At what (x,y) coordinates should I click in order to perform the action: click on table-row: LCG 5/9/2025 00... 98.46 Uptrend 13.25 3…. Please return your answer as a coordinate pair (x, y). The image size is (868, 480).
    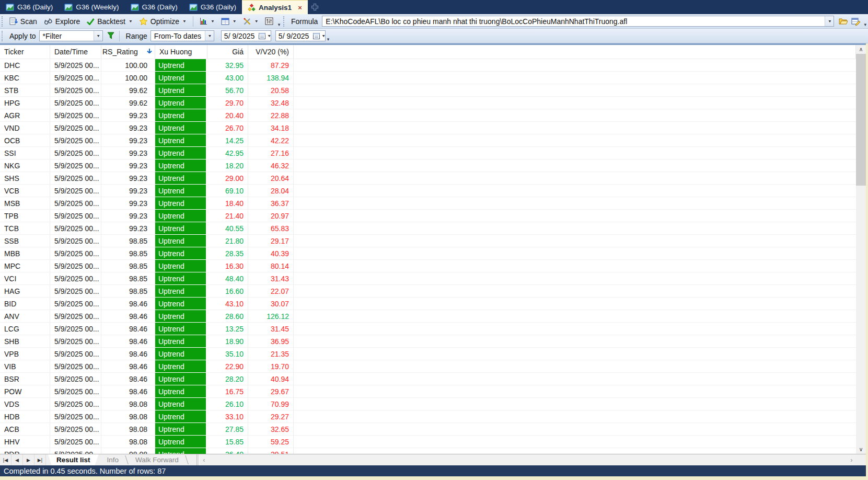
    Looking at the image, I should click on (428, 329).